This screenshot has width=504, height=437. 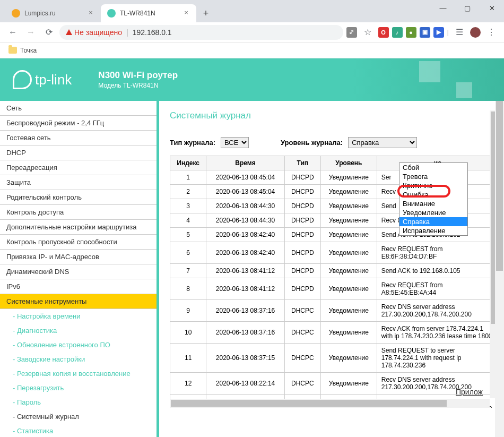 I want to click on sidebar-item: Привязка IP- и MAC-адресов, so click(x=79, y=257).